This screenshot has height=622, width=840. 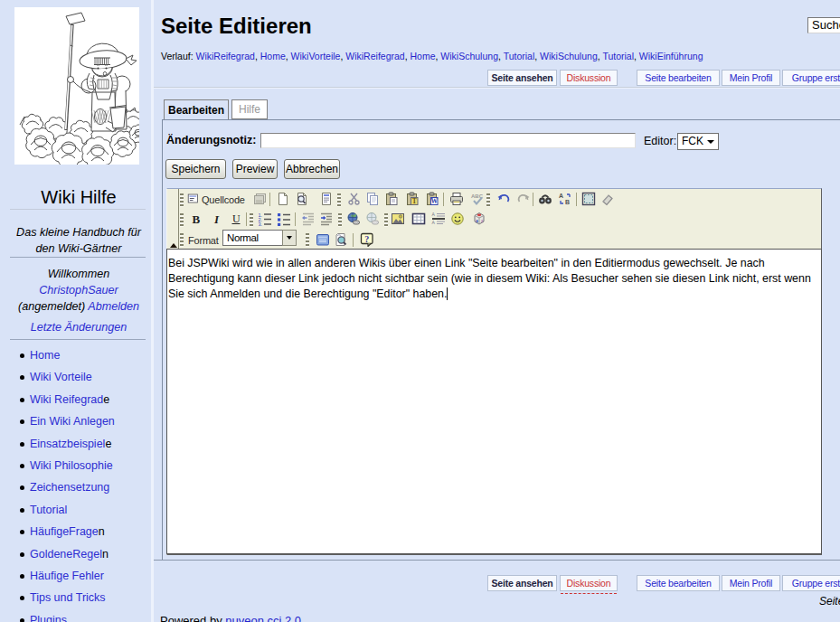 What do you see at coordinates (260, 224) in the screenshot?
I see `svg-text: 3.` at bounding box center [260, 224].